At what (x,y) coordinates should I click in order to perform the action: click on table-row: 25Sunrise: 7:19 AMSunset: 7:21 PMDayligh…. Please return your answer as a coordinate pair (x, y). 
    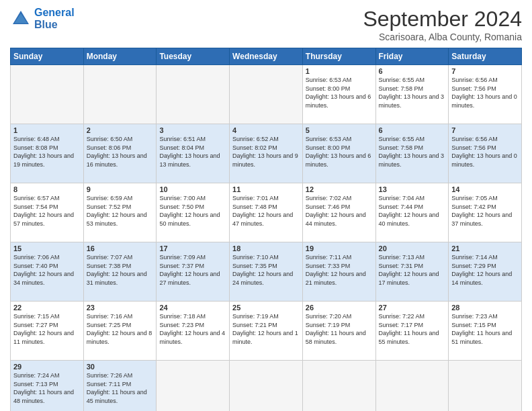
    Looking at the image, I should click on (266, 331).